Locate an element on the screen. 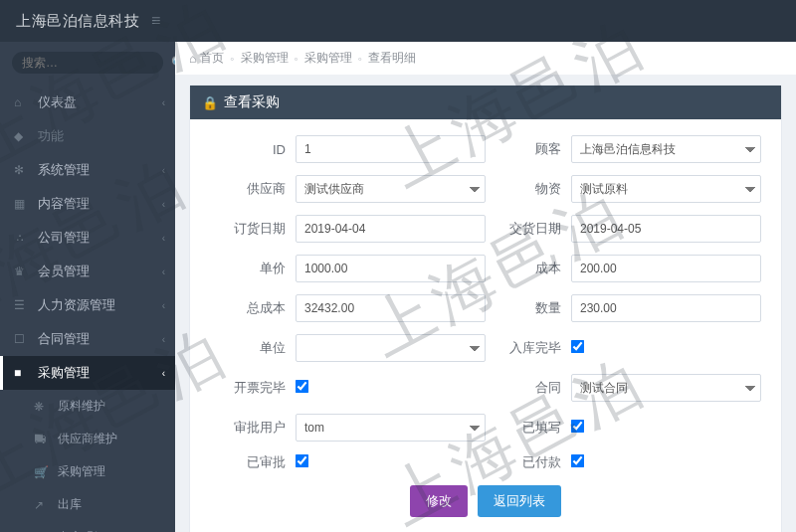  nav-label: 公司管理 is located at coordinates (64, 238).